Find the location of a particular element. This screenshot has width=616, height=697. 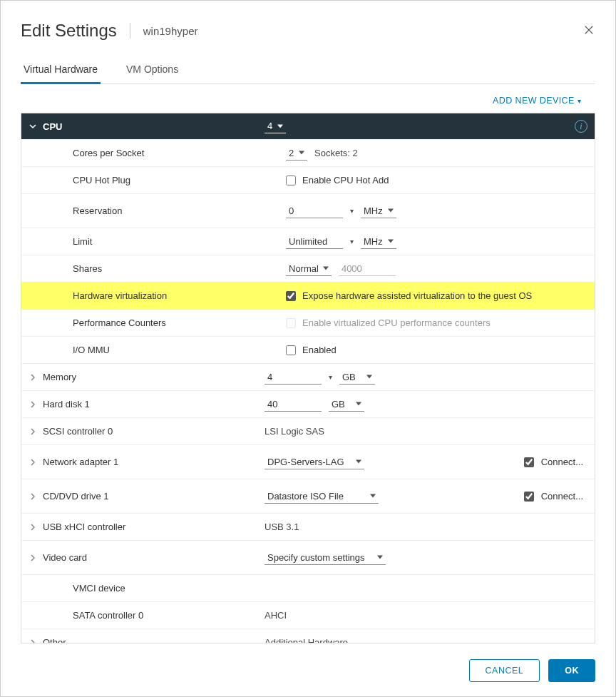

cpu-hot-plug-label: CPU Hot Plug is located at coordinates (160, 180).